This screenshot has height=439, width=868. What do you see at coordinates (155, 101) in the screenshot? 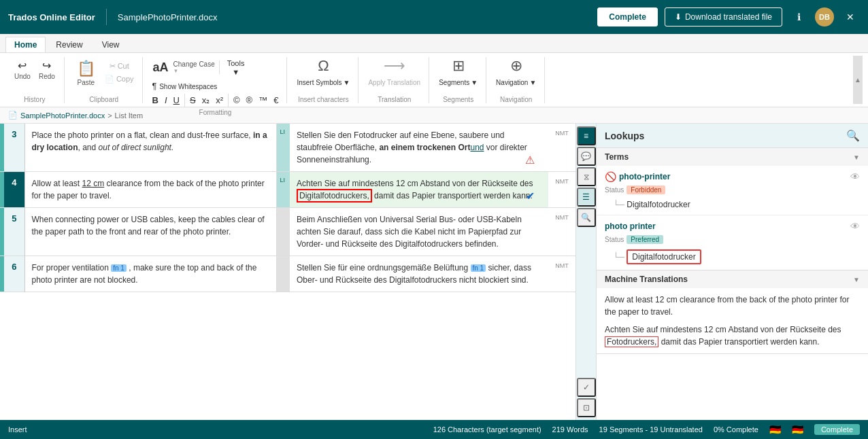
I see `bold-button: B` at bounding box center [155, 101].